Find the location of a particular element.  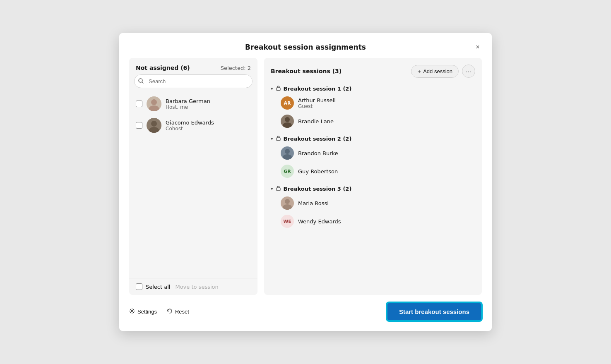

member-info: Brandie Lane is located at coordinates (316, 122).